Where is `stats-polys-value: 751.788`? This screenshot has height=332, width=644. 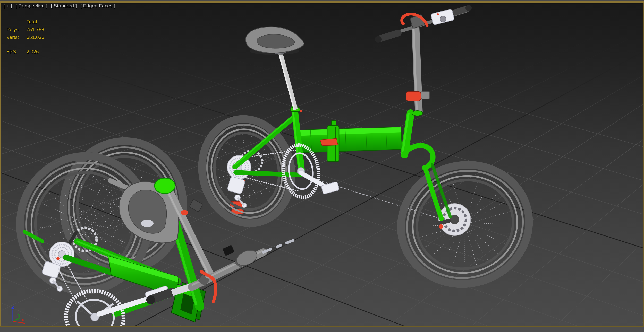
stats-polys-value: 751.788 is located at coordinates (36, 30).